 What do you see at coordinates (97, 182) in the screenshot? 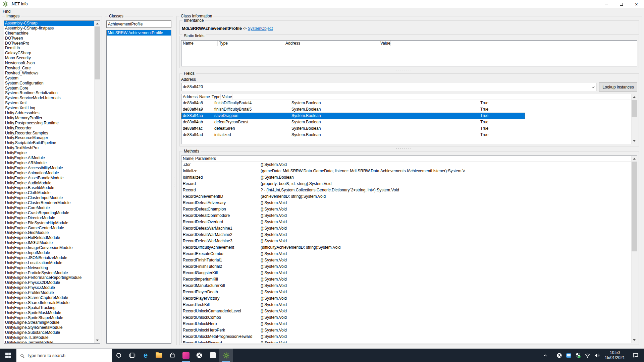
I see `images-scrollbar` at bounding box center [97, 182].